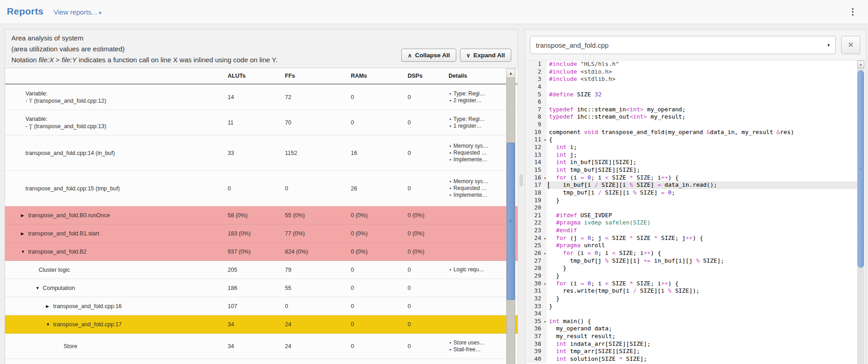  Describe the element at coordinates (695, 87) in the screenshot. I see `code-line: 4` at that location.